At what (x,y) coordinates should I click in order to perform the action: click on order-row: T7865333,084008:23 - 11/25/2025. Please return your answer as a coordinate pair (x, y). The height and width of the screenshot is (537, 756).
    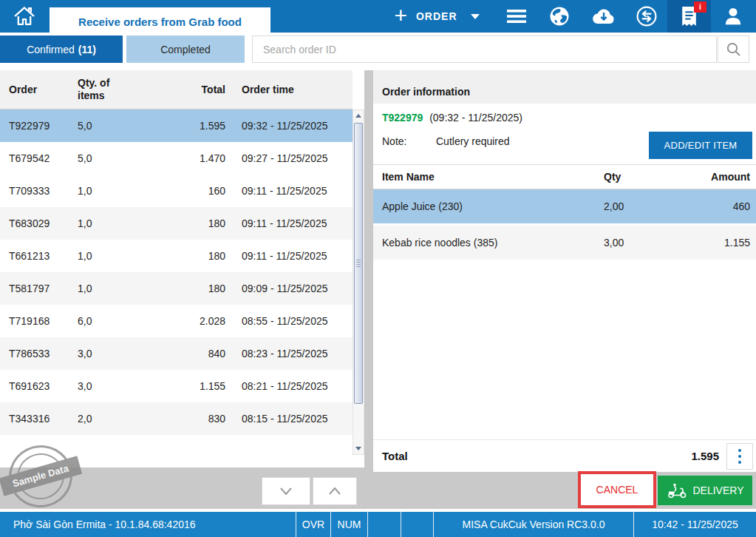
    Looking at the image, I should click on (176, 354).